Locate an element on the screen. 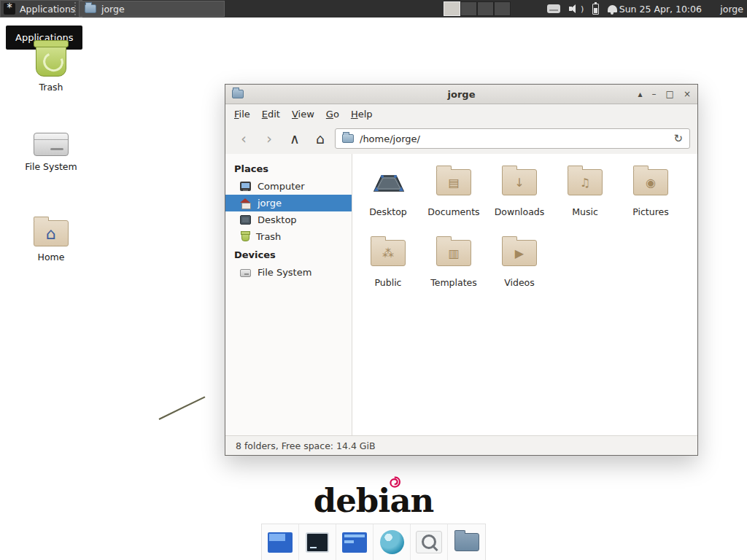 The width and height of the screenshot is (747, 560). home-icon is located at coordinates (245, 203).